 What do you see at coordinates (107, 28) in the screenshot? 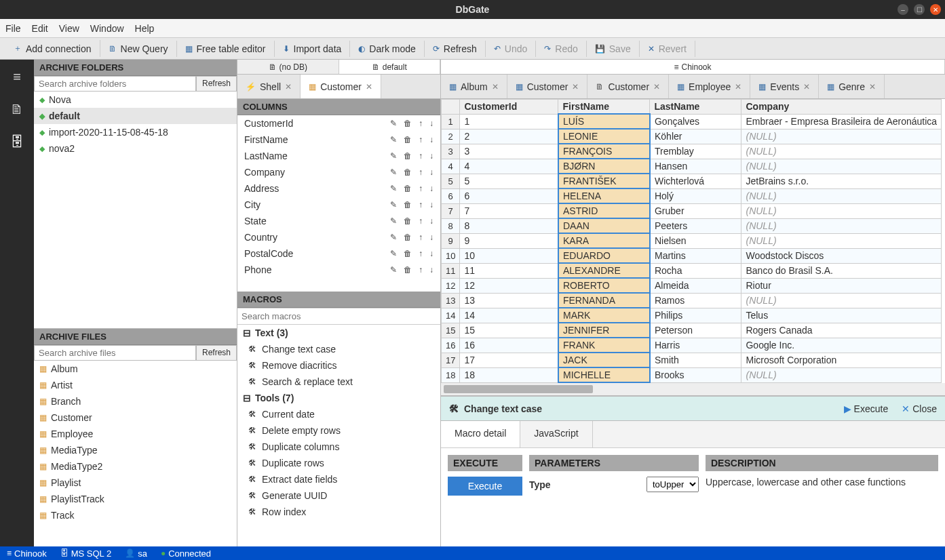
I see `menu-window: Window` at bounding box center [107, 28].